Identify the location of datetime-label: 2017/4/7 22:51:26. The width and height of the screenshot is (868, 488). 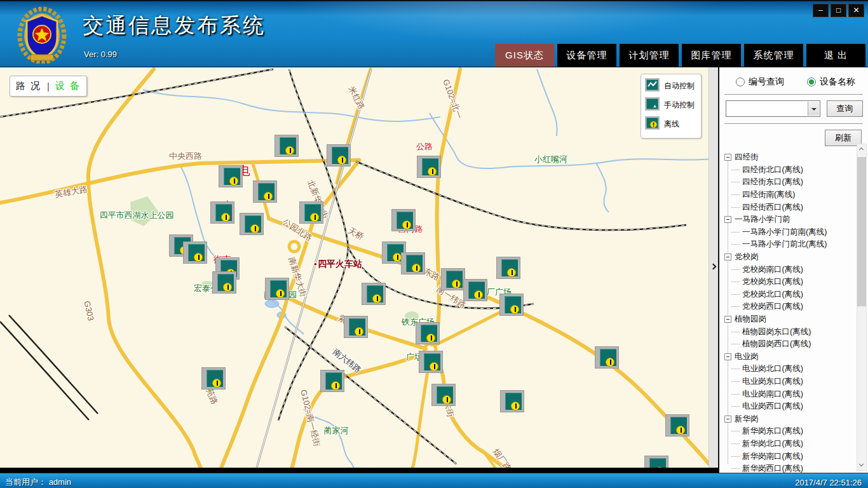
(829, 483).